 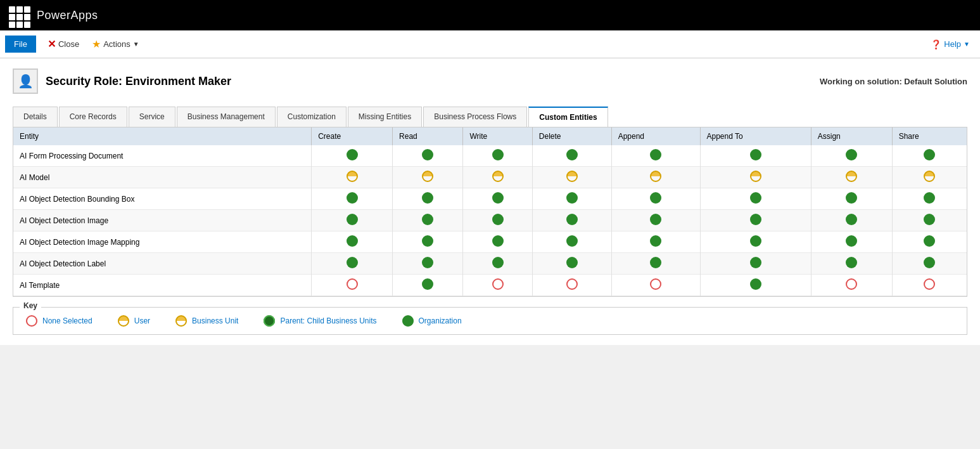 What do you see at coordinates (35, 117) in the screenshot?
I see `tab-details: Details` at bounding box center [35, 117].